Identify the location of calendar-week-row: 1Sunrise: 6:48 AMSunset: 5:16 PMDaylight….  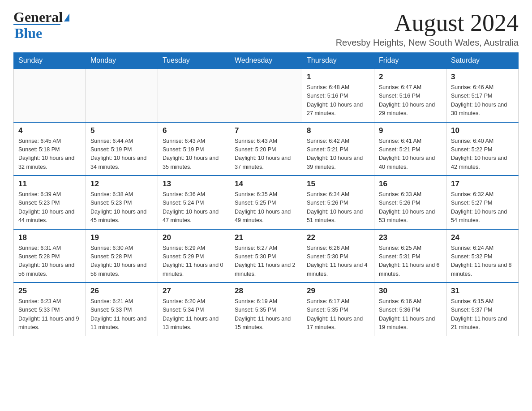
(266, 95).